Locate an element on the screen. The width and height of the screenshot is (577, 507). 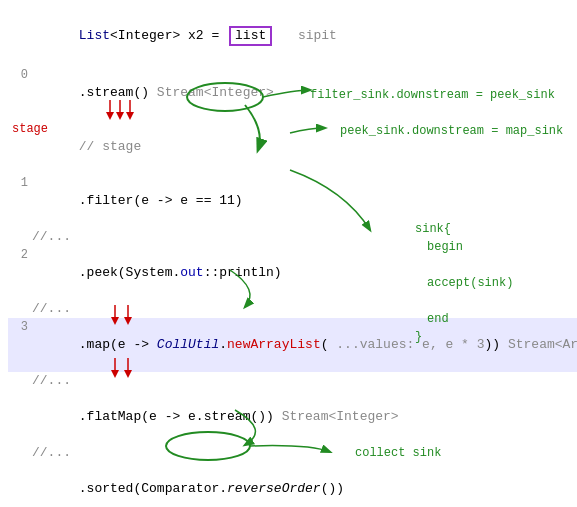
line-num-1: 1 is located at coordinates (18, 183).